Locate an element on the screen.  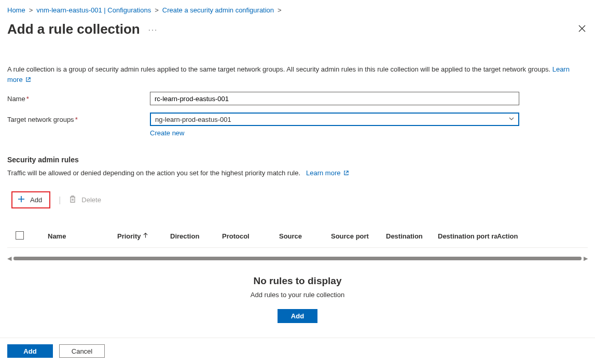
trash-icon is located at coordinates (73, 200).